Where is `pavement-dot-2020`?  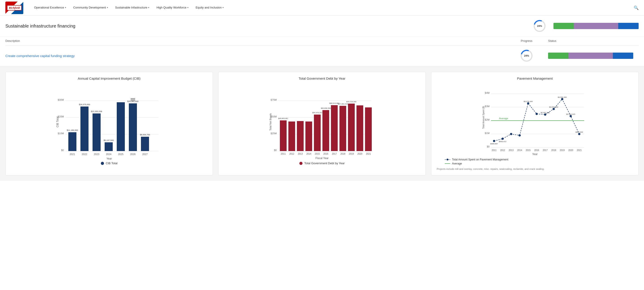
pavement-dot-2020 is located at coordinates (570, 116).